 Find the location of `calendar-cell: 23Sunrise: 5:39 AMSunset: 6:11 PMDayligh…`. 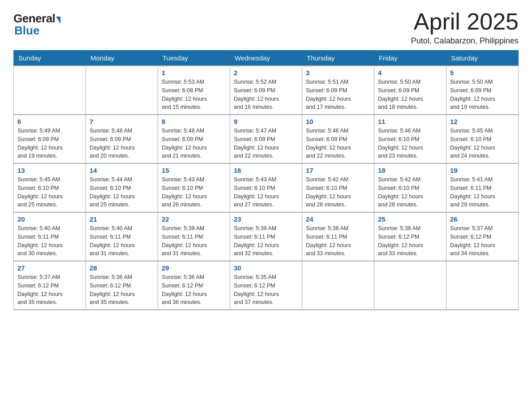

calendar-cell: 23Sunrise: 5:39 AMSunset: 6:11 PMDayligh… is located at coordinates (266, 236).